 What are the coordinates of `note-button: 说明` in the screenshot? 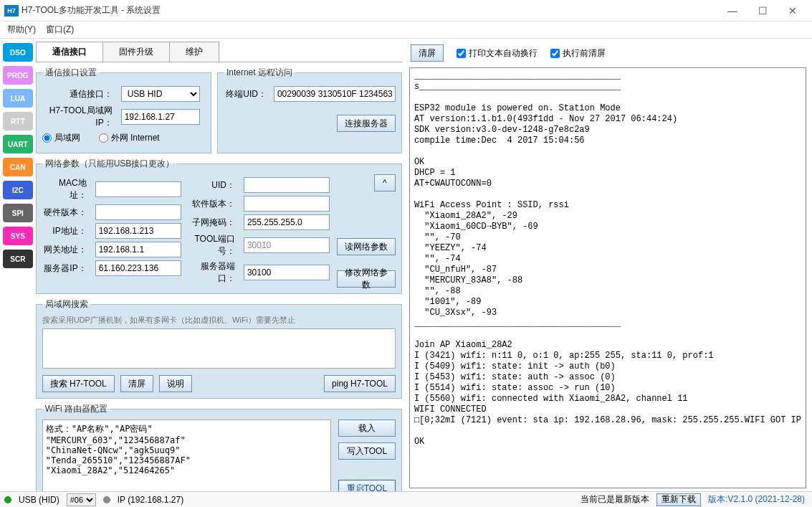 It's located at (176, 384).